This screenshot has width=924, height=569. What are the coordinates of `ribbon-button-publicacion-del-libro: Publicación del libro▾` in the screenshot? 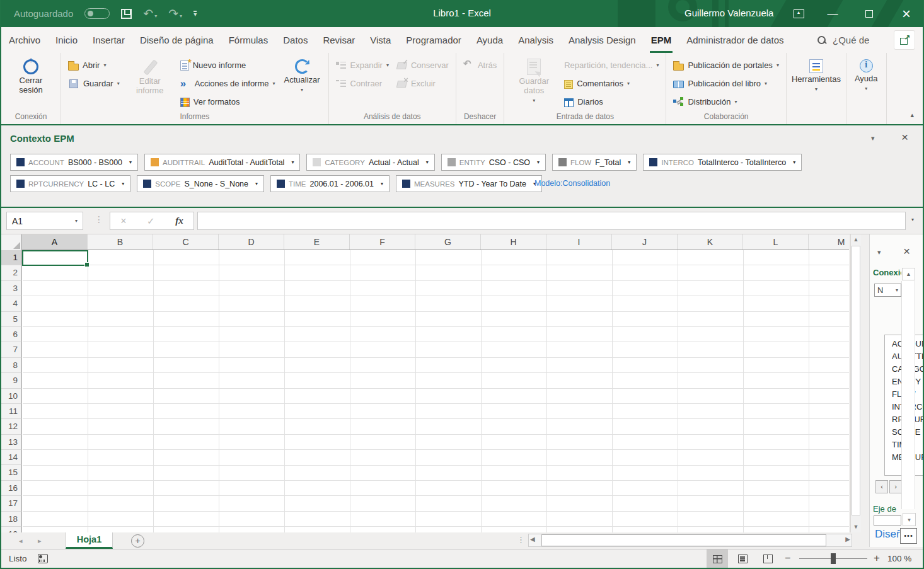 It's located at (726, 83).